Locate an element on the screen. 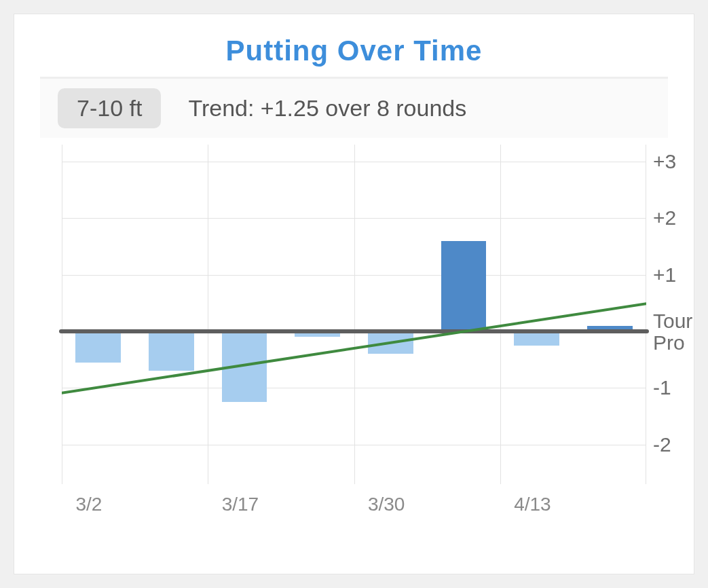  x-axis-labels: 3/23/173/304/13 is located at coordinates (354, 514).